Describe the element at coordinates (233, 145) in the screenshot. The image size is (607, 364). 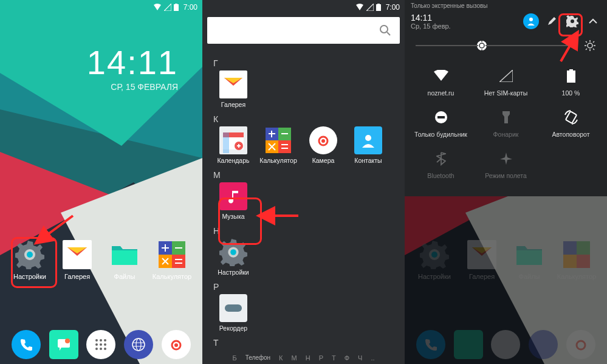
I see `app-calendar: Календарь` at that location.